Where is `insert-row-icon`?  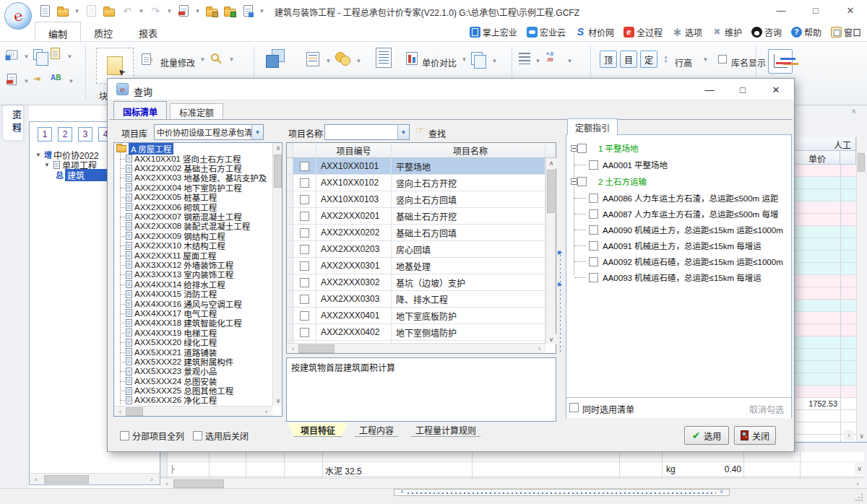 insert-row-icon is located at coordinates (12, 55).